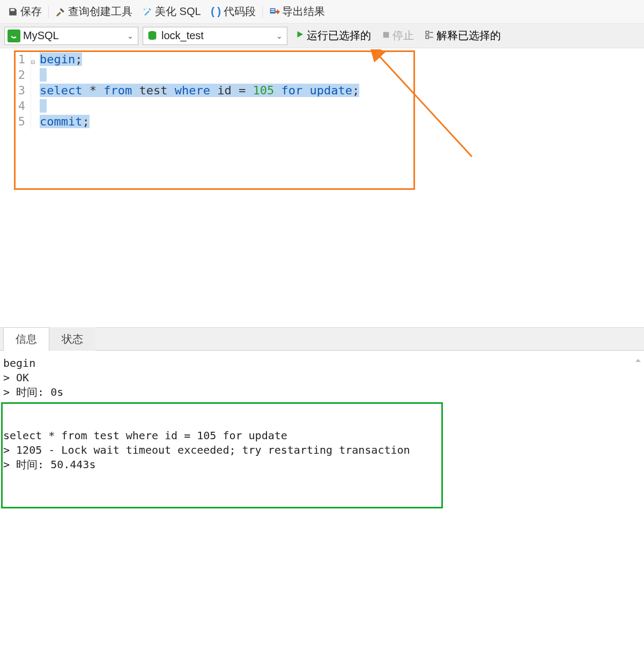  I want to click on database-dropdown: lock_test ⌄, so click(215, 36).